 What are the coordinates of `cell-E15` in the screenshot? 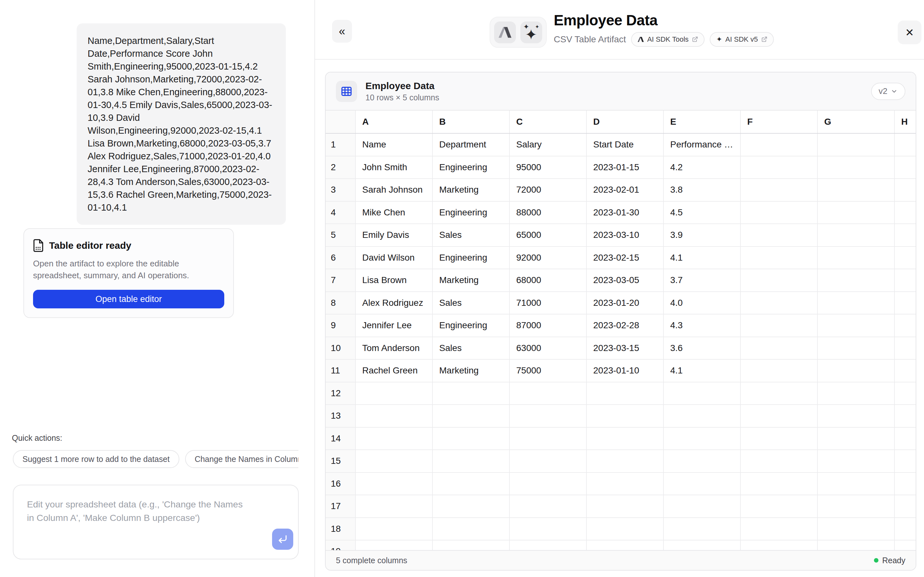 It's located at (703, 461).